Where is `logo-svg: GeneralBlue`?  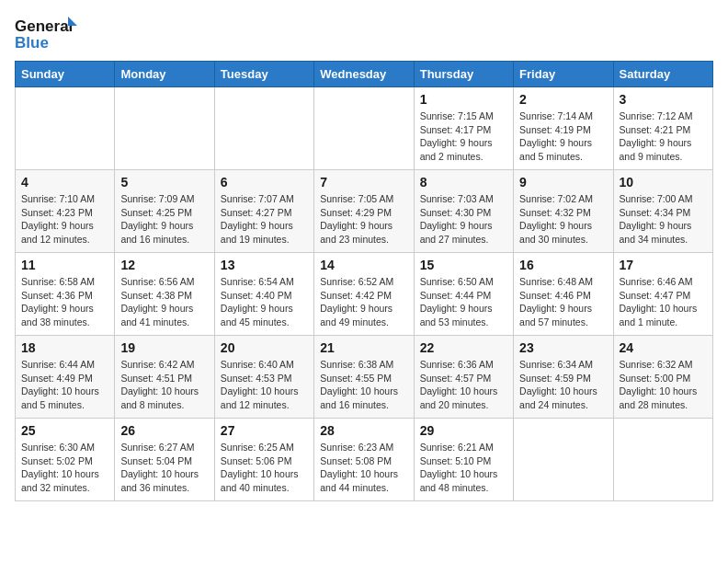
logo-svg: GeneralBlue is located at coordinates (47, 33).